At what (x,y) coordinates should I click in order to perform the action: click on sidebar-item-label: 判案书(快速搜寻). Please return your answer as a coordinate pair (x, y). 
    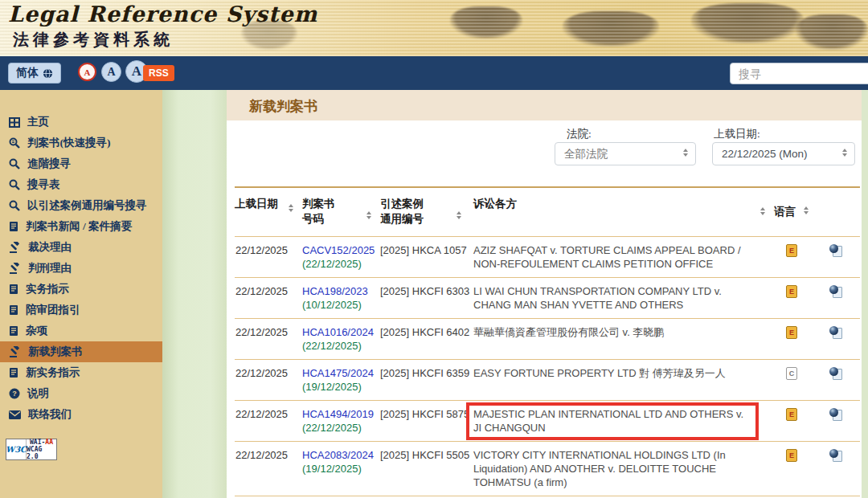
    Looking at the image, I should click on (69, 143).